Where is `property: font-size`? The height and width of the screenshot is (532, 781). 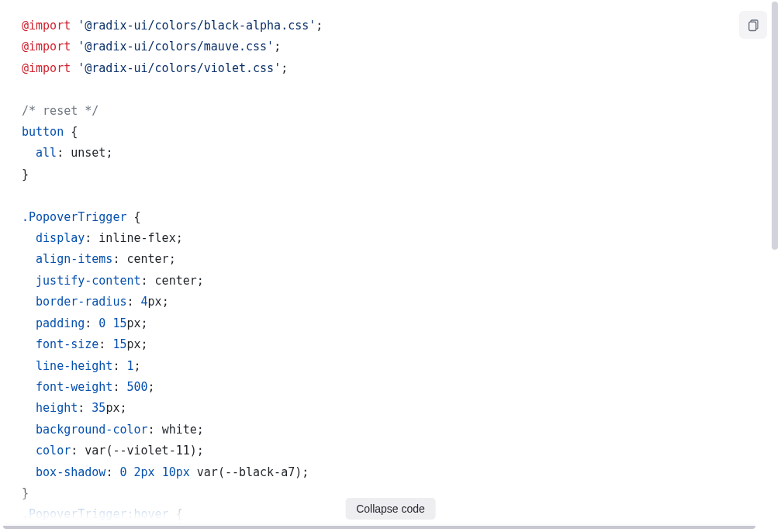
property: font-size is located at coordinates (67, 344).